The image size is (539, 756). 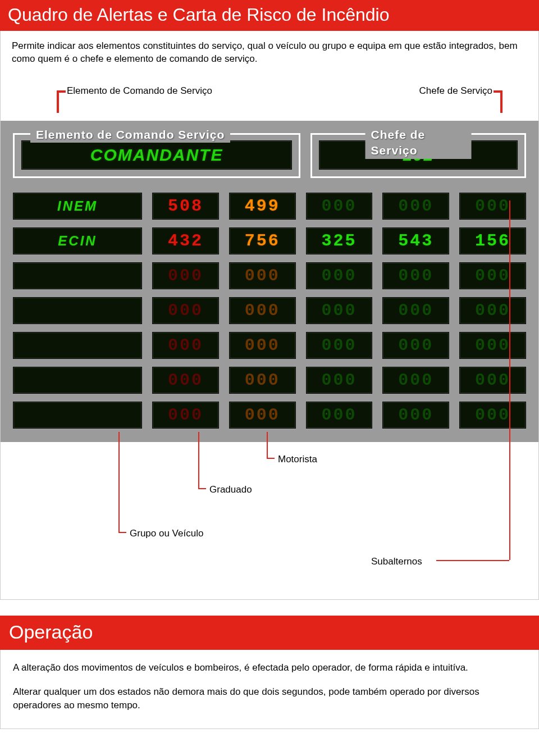 I want to click on grid-row-label: ECIN, so click(x=77, y=241).